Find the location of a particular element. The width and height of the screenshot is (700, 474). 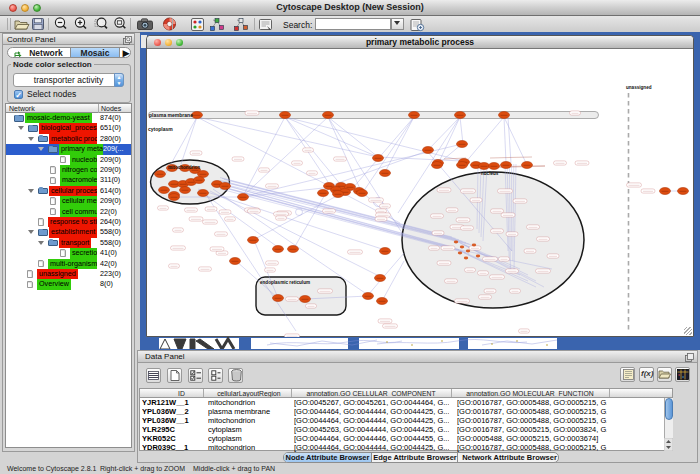

svg-text: nucleus is located at coordinates (490, 174).